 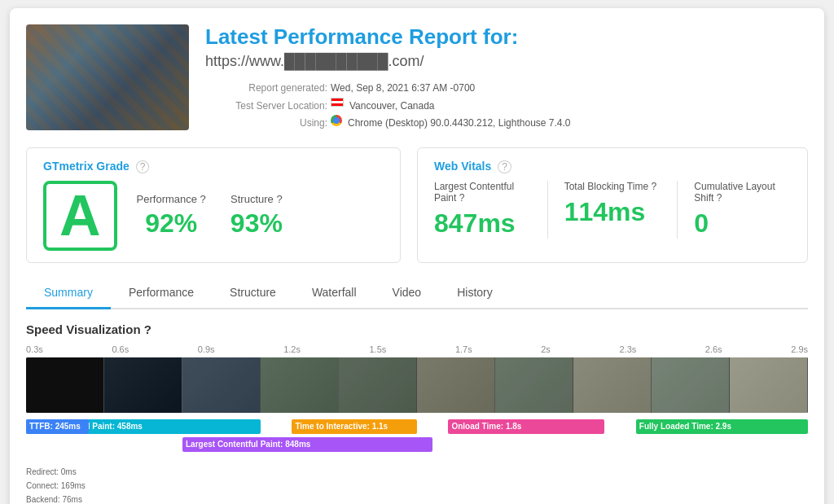 I want to click on header-meta: Report generated: Wed, Sep 8, 2021 6:37 …, so click(x=507, y=106).